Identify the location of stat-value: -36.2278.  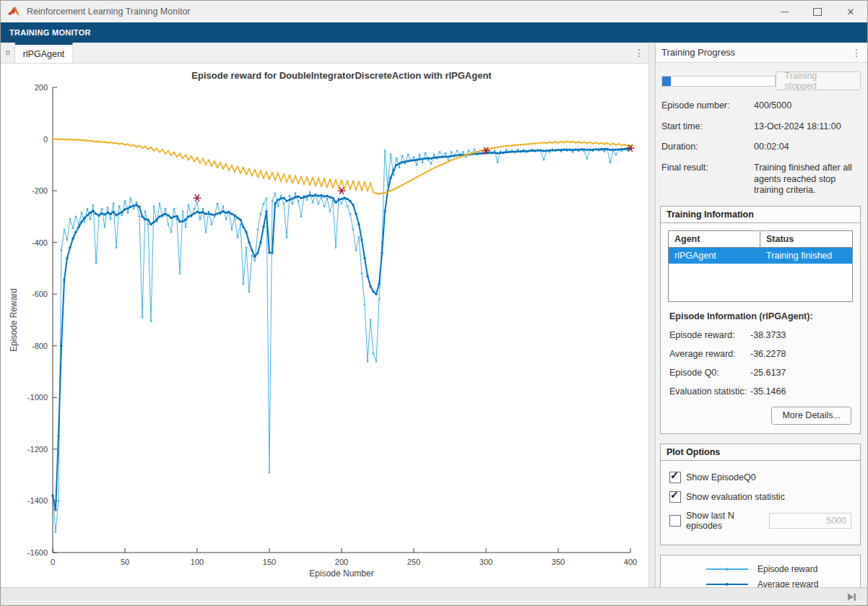
(768, 354).